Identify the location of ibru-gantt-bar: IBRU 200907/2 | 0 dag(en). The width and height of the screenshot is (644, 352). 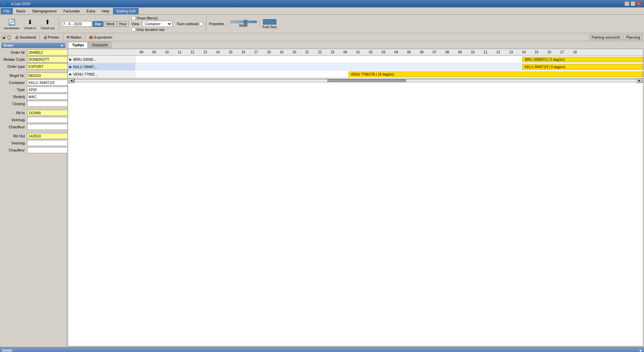
(583, 59).